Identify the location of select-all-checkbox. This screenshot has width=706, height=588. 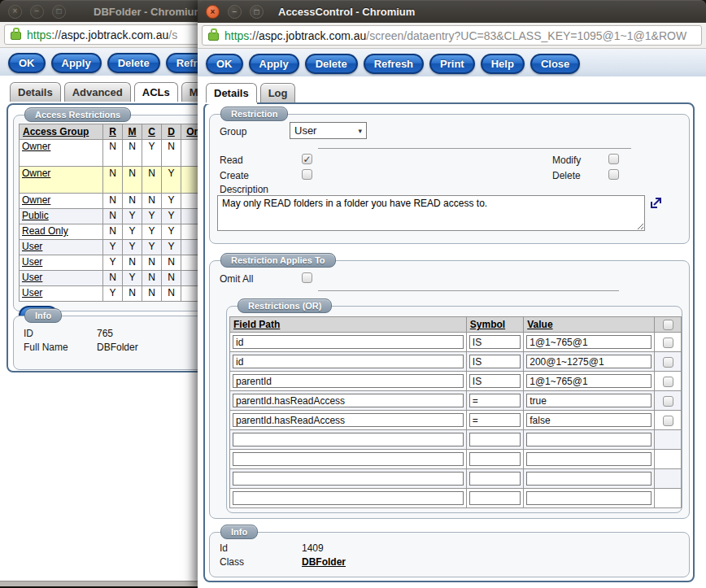
(669, 325).